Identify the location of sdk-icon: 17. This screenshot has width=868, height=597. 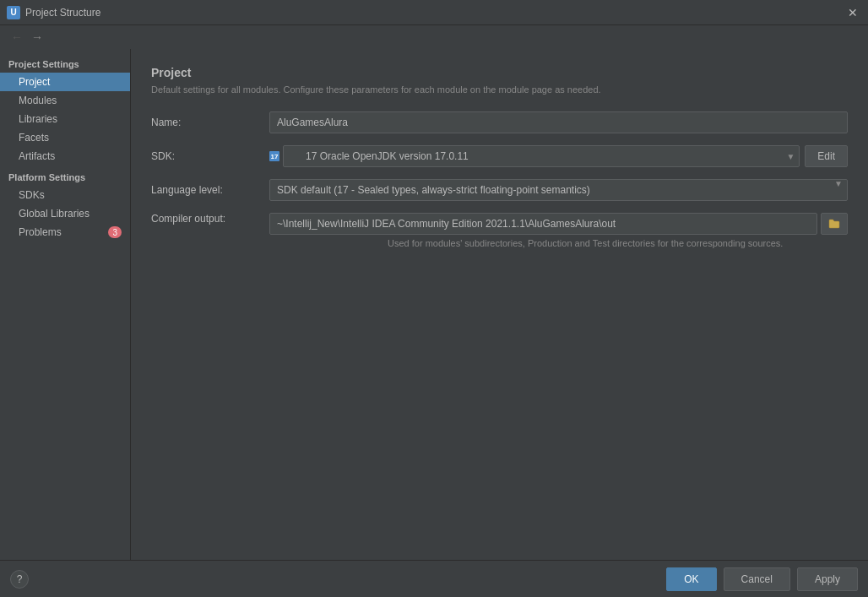
(274, 156).